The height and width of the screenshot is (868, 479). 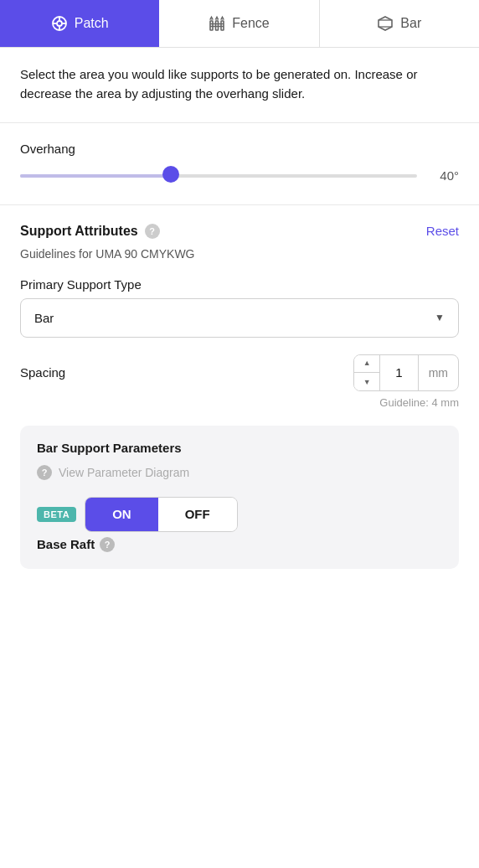 What do you see at coordinates (161, 514) in the screenshot?
I see `base-raft-toggle: ON OFF` at bounding box center [161, 514].